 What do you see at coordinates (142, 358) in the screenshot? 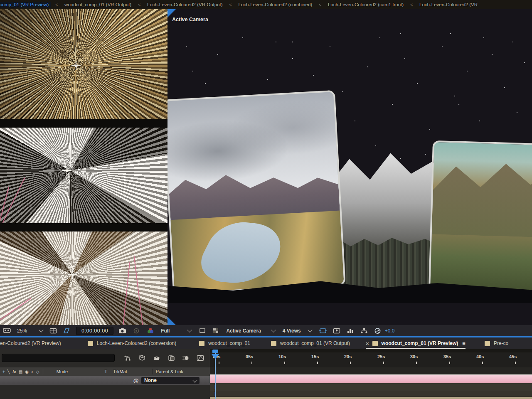
I see `draft-3d-icon` at bounding box center [142, 358].